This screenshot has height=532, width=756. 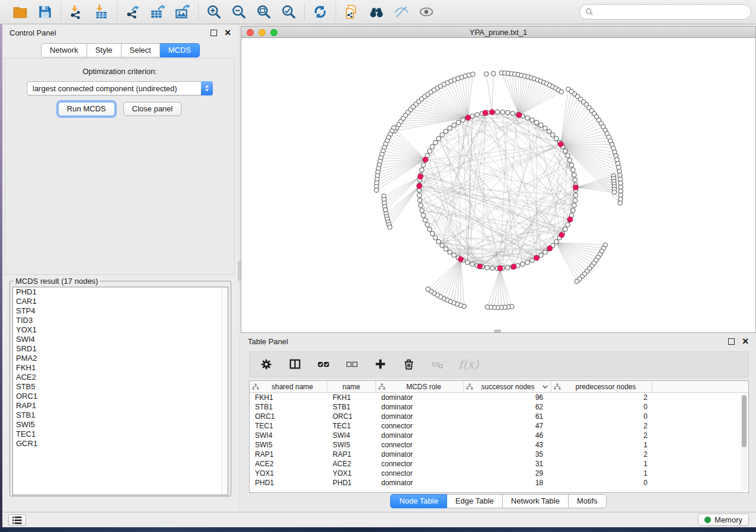 I want to click on window-close-traffic-icon, so click(x=250, y=33).